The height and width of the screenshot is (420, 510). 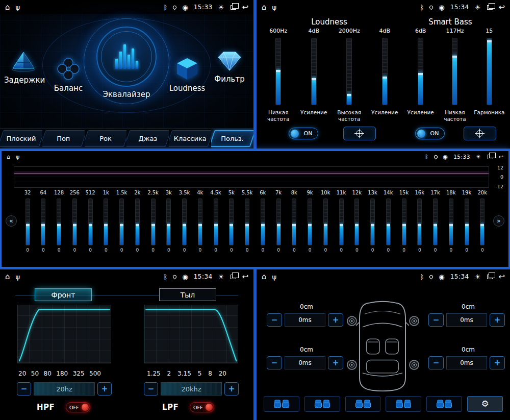 I want to click on scroll-right-button: », so click(x=499, y=221).